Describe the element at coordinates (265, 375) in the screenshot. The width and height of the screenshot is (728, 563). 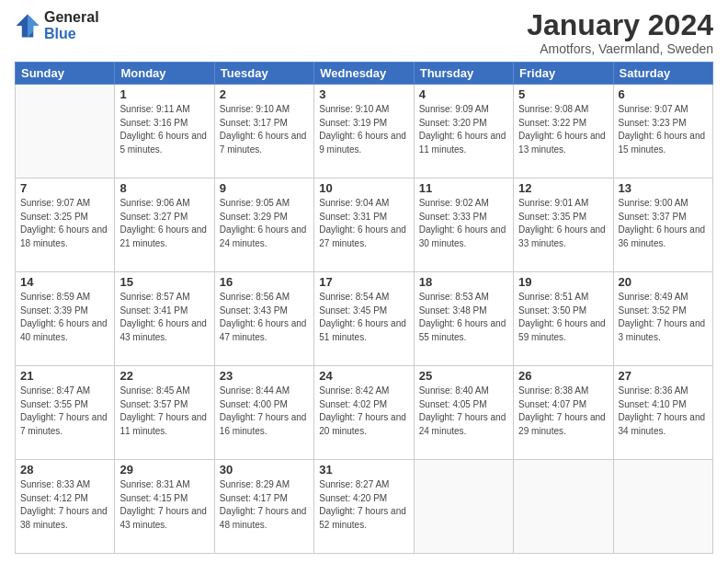
I see `day-number: 23` at that location.